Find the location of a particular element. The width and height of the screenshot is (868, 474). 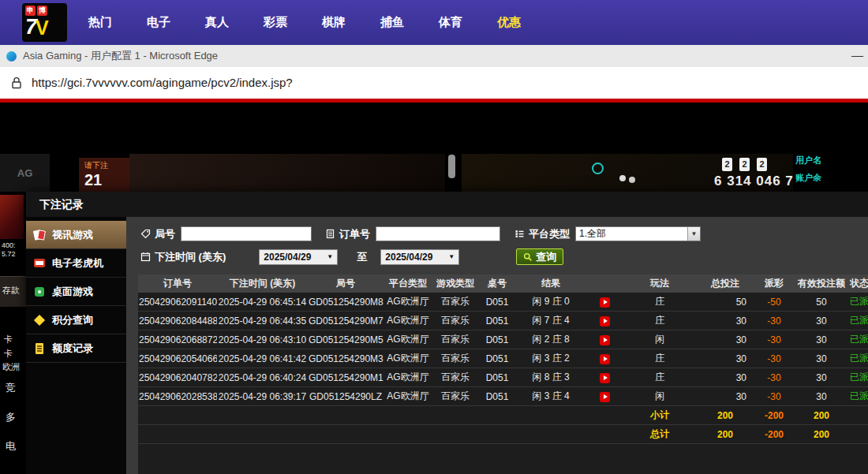

url-text: https://gci.7vvvvvv.com/agingame/pcv2/in… is located at coordinates (163, 83).